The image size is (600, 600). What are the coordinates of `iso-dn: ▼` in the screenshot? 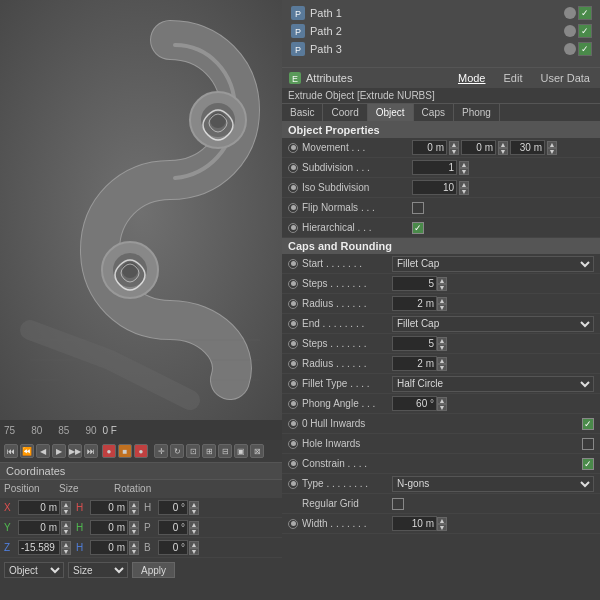 It's located at (464, 192).